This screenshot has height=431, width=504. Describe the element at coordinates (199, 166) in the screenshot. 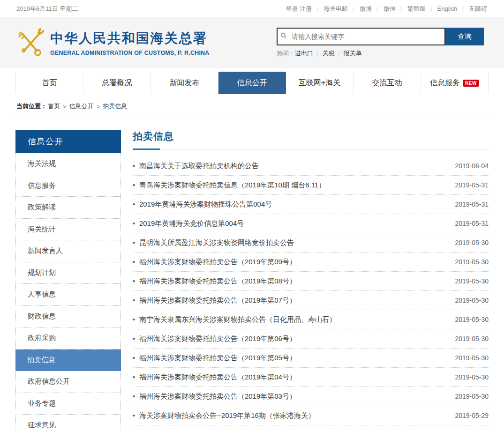

I see `announcement-link: 南昌海关关于选取委托拍卖机构的公告` at that location.